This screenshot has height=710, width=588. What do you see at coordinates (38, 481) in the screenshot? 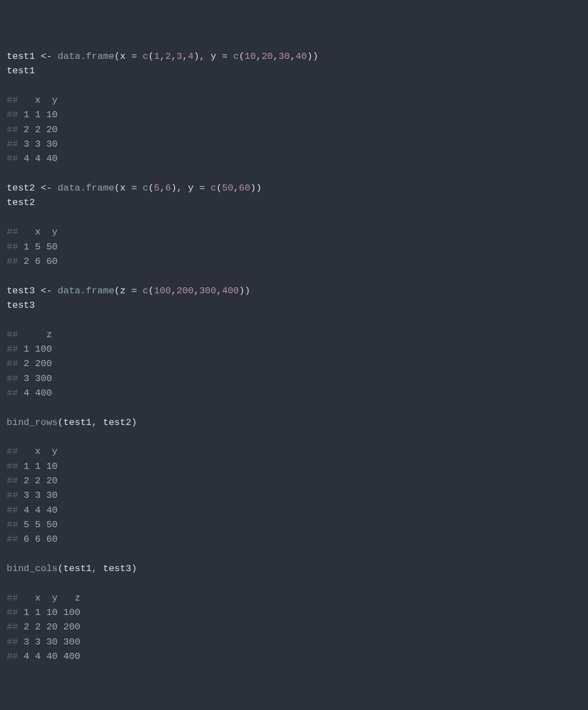
I see `output-text: 2 2 20` at bounding box center [38, 481].